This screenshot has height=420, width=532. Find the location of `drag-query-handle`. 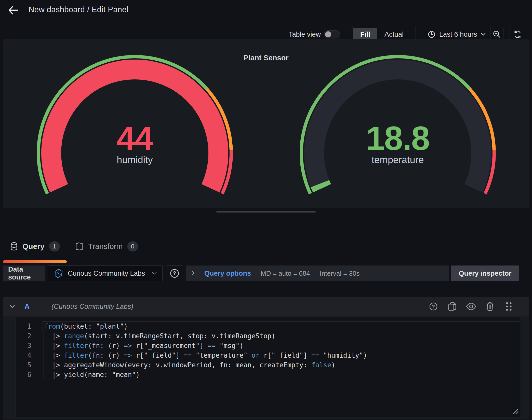

drag-query-handle is located at coordinates (509, 306).